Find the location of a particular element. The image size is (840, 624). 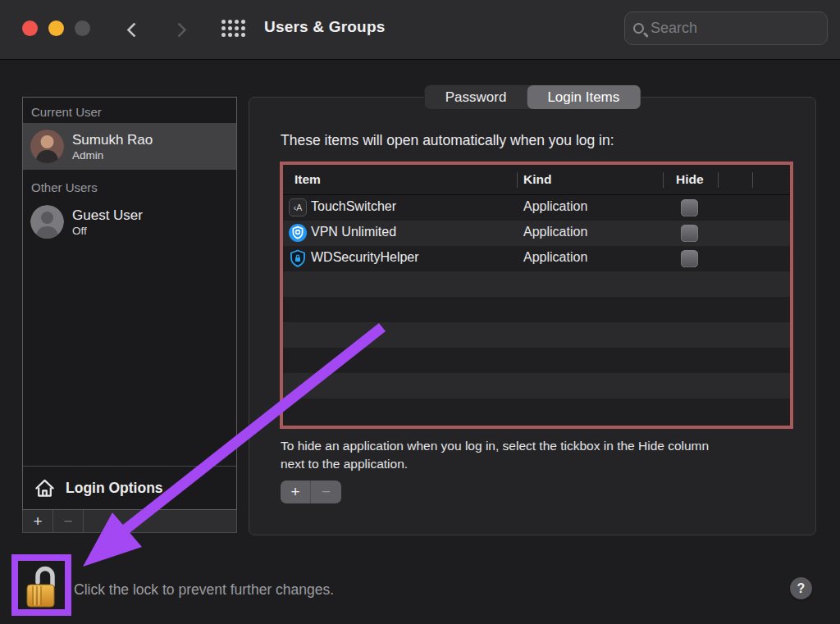

tab-bar: Password Login Items is located at coordinates (533, 97).